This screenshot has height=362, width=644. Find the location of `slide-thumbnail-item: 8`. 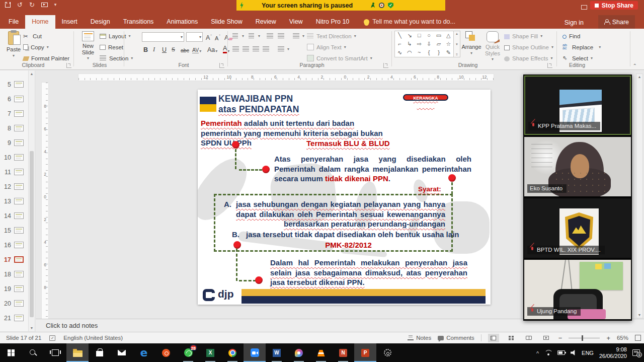

slide-thumbnail-item: 8 is located at coordinates (14, 128).